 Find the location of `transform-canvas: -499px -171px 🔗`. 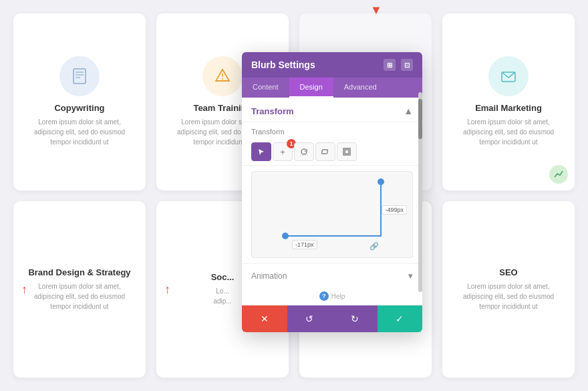

transform-canvas: -499px -171px 🔗 is located at coordinates (332, 215).